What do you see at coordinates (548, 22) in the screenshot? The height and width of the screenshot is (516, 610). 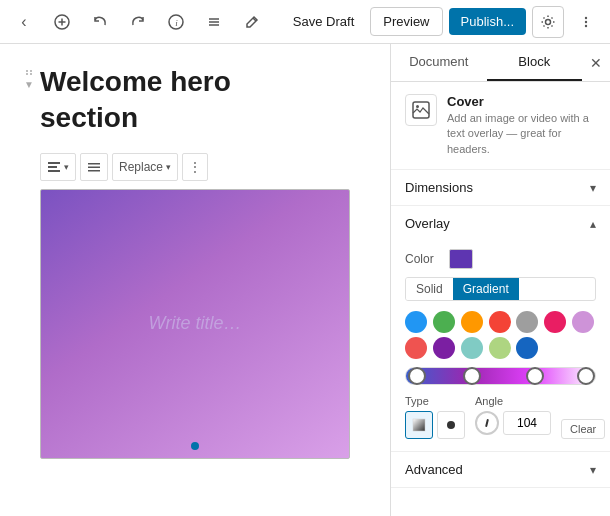 I see `gear-icon` at bounding box center [548, 22].